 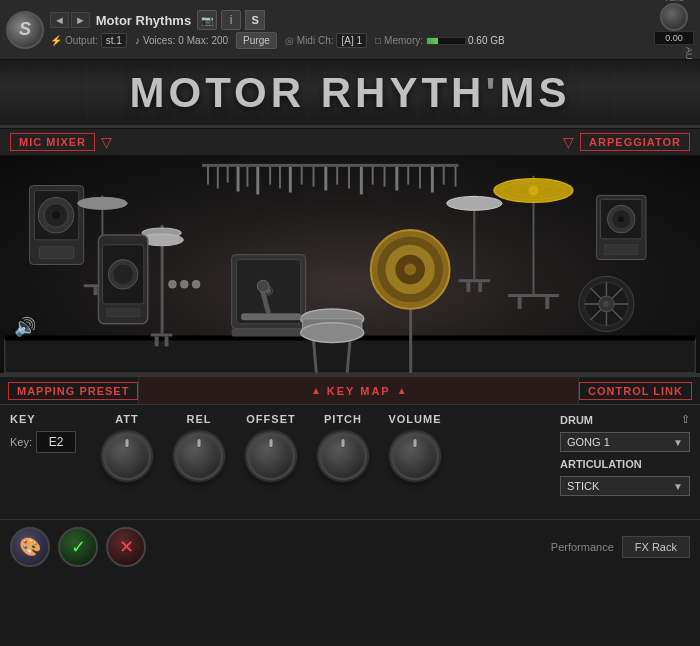 I want to click on performance-label: Performance, so click(x=582, y=547).